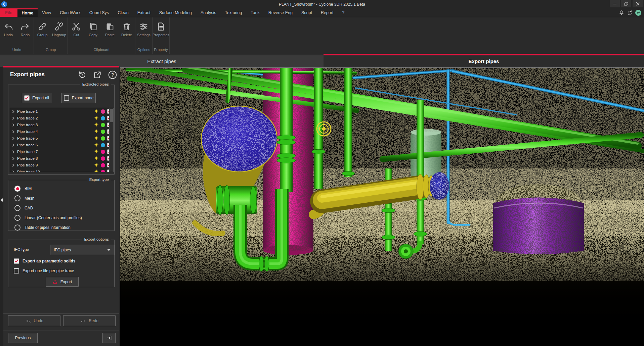  I want to click on menu-clean: Clean, so click(123, 13).